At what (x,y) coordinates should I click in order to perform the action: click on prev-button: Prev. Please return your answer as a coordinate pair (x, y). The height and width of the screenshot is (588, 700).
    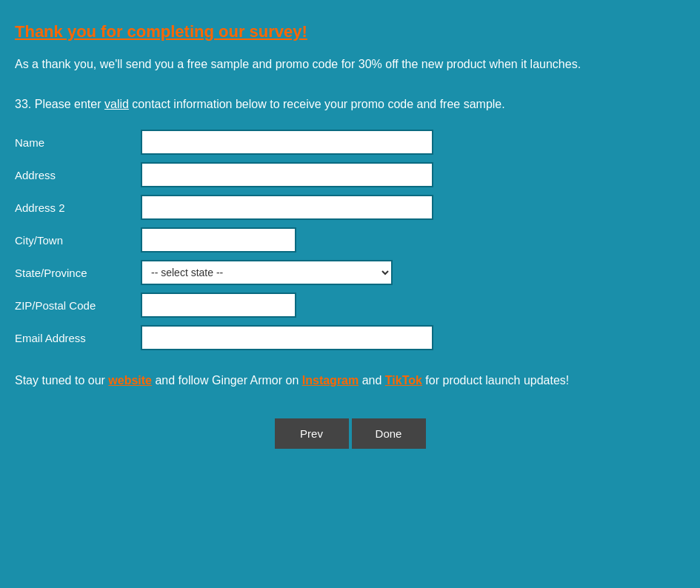
    Looking at the image, I should click on (312, 434).